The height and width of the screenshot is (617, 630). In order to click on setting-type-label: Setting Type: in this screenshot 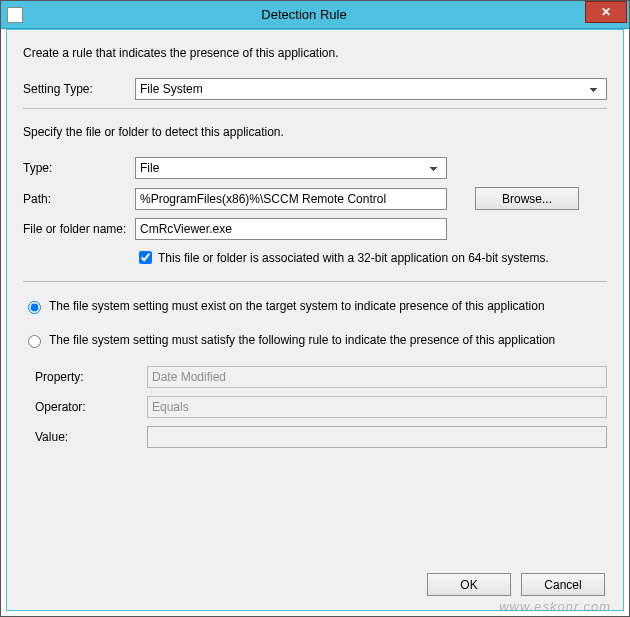, I will do `click(79, 89)`.